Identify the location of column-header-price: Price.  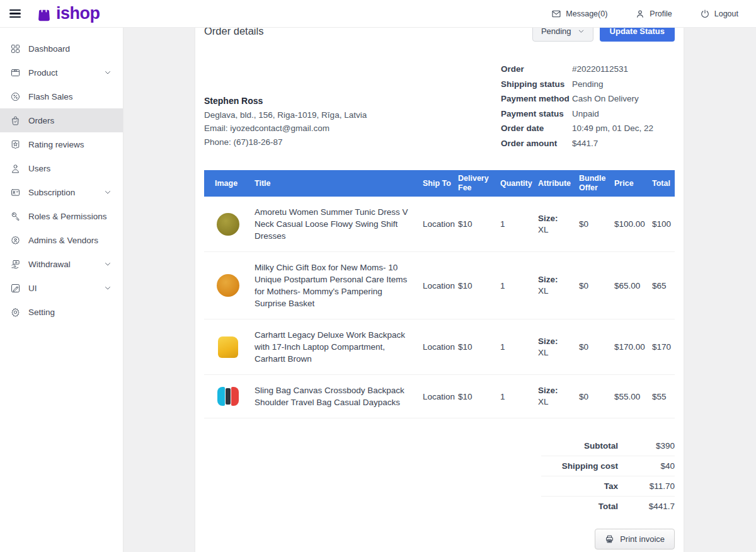
(633, 184).